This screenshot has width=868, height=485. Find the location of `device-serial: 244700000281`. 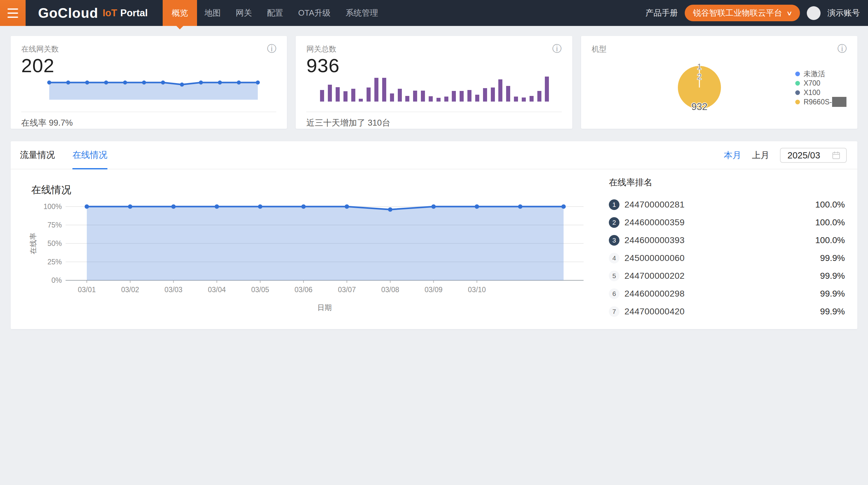

device-serial: 244700000281 is located at coordinates (654, 205).